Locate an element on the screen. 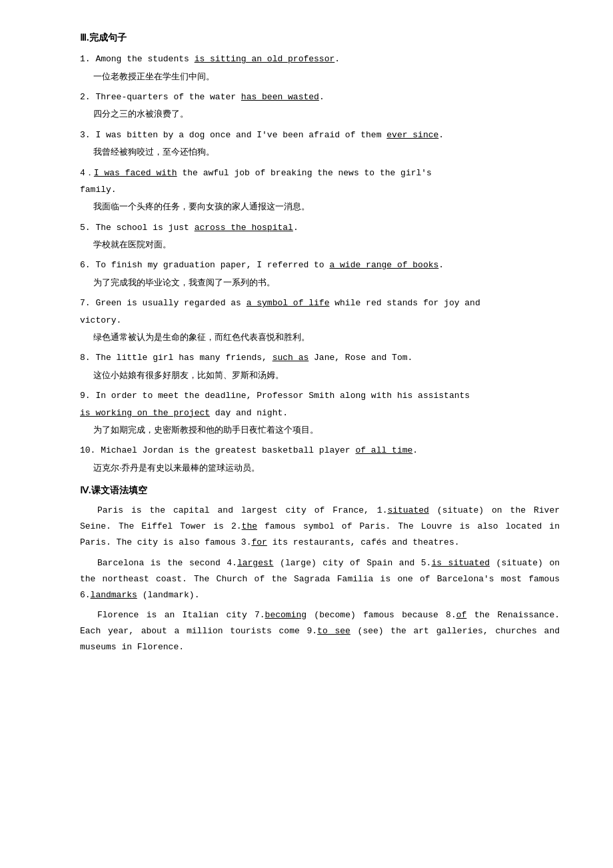  section-3-title: Ⅲ.完成句子 is located at coordinates (320, 37).